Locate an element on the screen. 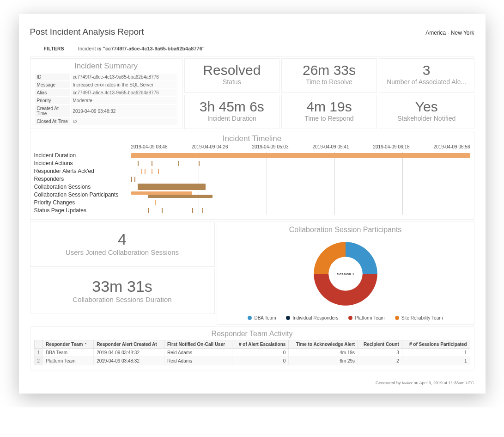 This screenshot has height=437, width=504. col-first-notified: First Notified On-Call User is located at coordinates (199, 345).